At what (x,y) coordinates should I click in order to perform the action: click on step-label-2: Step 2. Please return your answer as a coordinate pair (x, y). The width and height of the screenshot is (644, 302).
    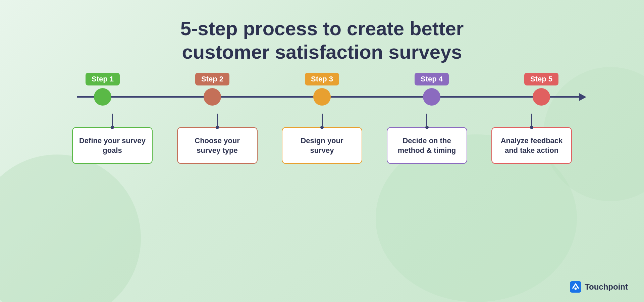
    Looking at the image, I should click on (212, 79).